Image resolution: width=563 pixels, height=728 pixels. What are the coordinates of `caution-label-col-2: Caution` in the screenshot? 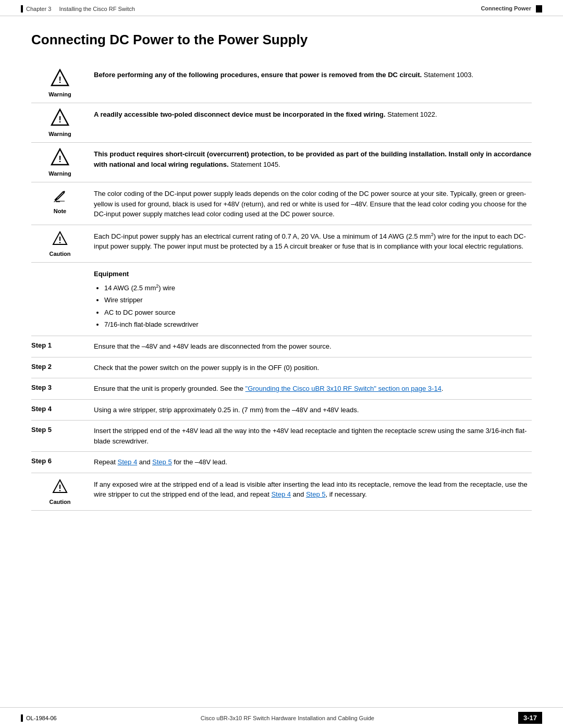 It's located at (63, 492).